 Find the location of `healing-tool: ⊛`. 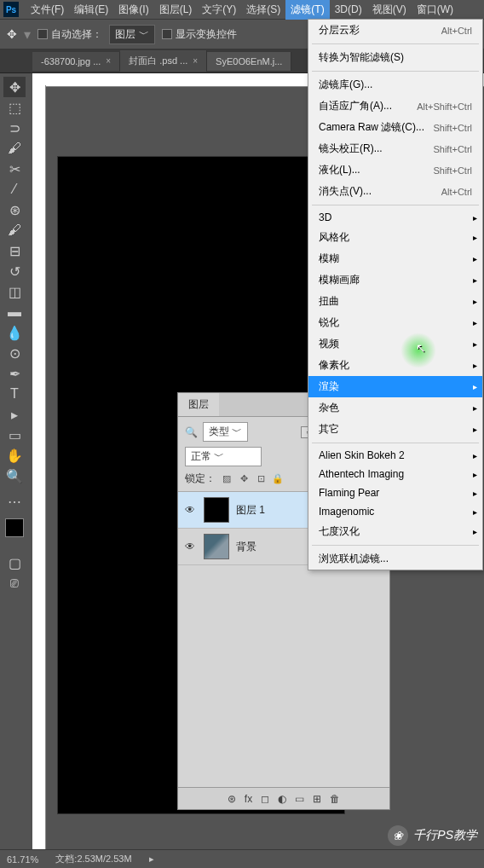

healing-tool: ⊛ is located at coordinates (14, 210).